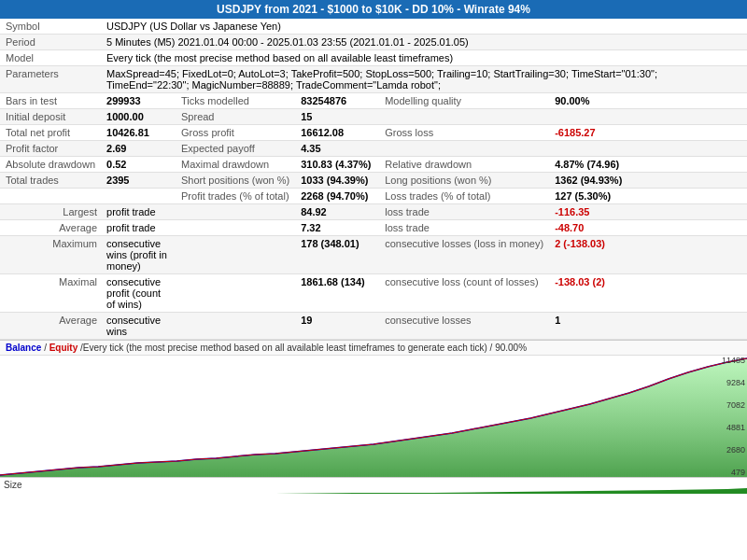 The height and width of the screenshot is (560, 747). What do you see at coordinates (50, 133) in the screenshot?
I see `label-netprofit: Total net profit` at bounding box center [50, 133].